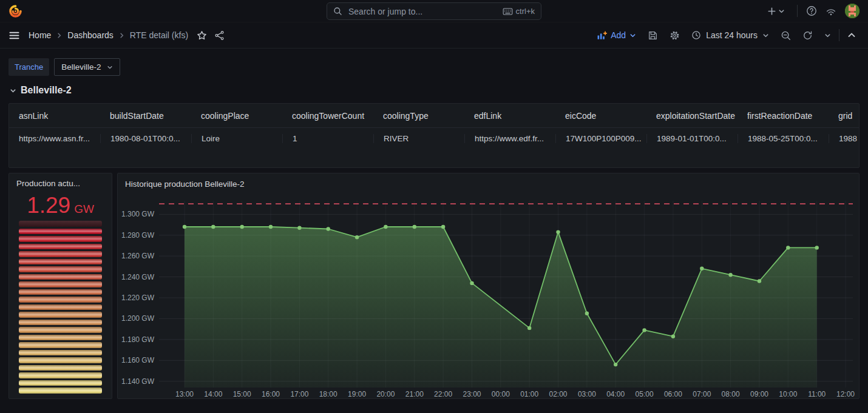 This screenshot has width=868, height=413. Describe the element at coordinates (202, 35) in the screenshot. I see `star-dashboard-button` at that location.